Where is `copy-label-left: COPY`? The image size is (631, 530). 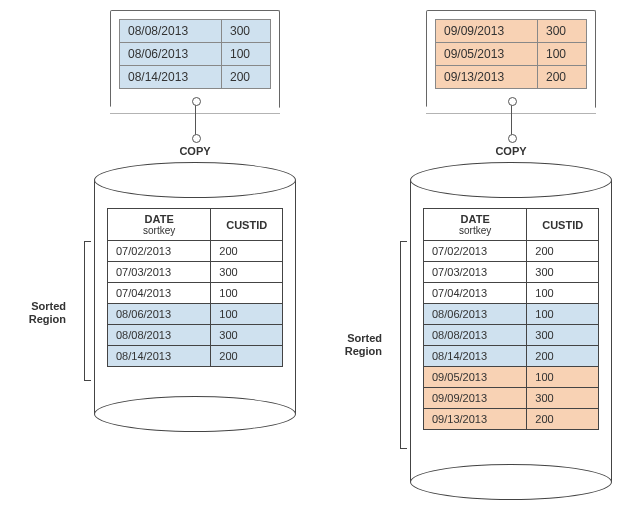
copy-label-left: COPY is located at coordinates (195, 151).